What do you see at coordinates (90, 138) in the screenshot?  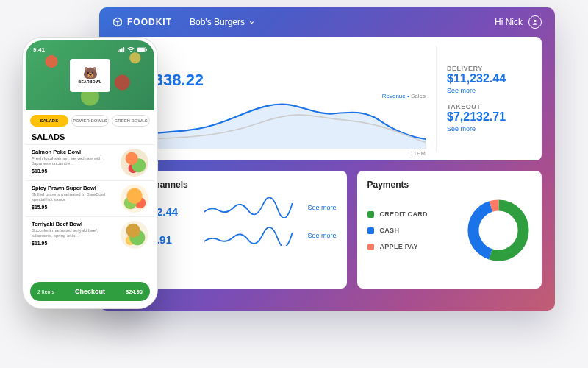 I see `section-heading: SALADS` at bounding box center [90, 138].